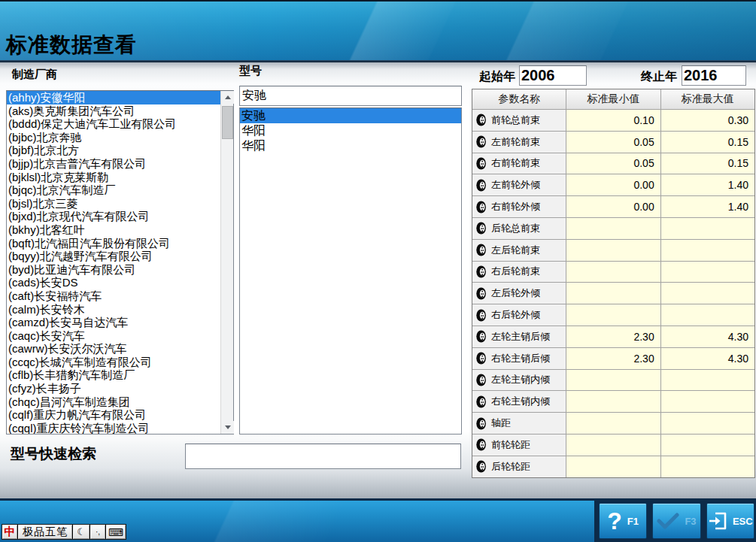 The image size is (756, 542). Describe the element at coordinates (659, 77) in the screenshot. I see `end-year-label: 终止年` at that location.